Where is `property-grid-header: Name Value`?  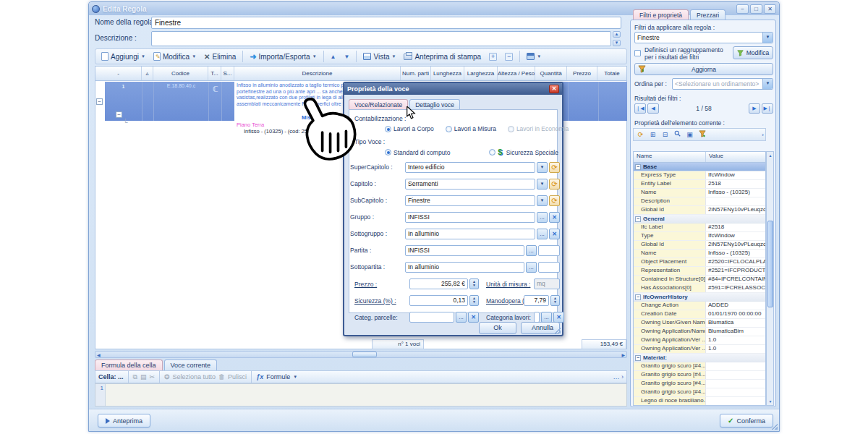 property-grid-header: Name Value is located at coordinates (699, 158).